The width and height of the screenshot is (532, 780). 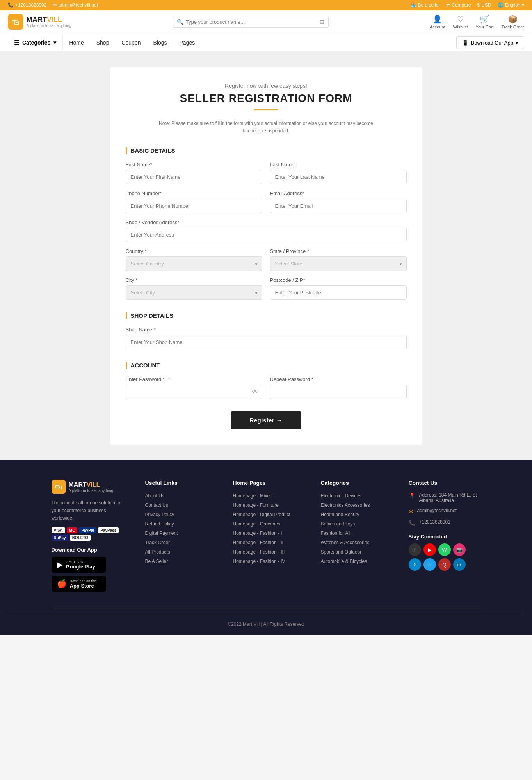 What do you see at coordinates (430, 565) in the screenshot?
I see `twitter-button: 🐦` at bounding box center [430, 565].